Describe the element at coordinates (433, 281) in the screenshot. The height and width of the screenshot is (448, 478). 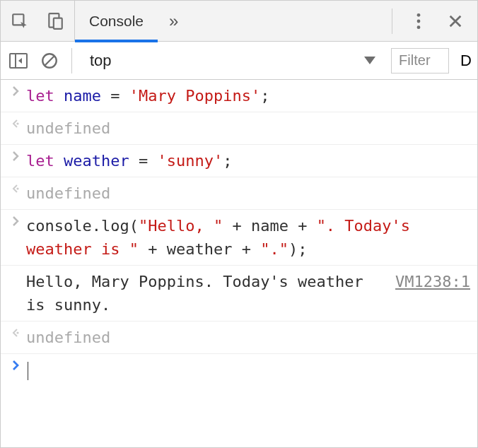
I see `source-link: VM1238:1` at that location.